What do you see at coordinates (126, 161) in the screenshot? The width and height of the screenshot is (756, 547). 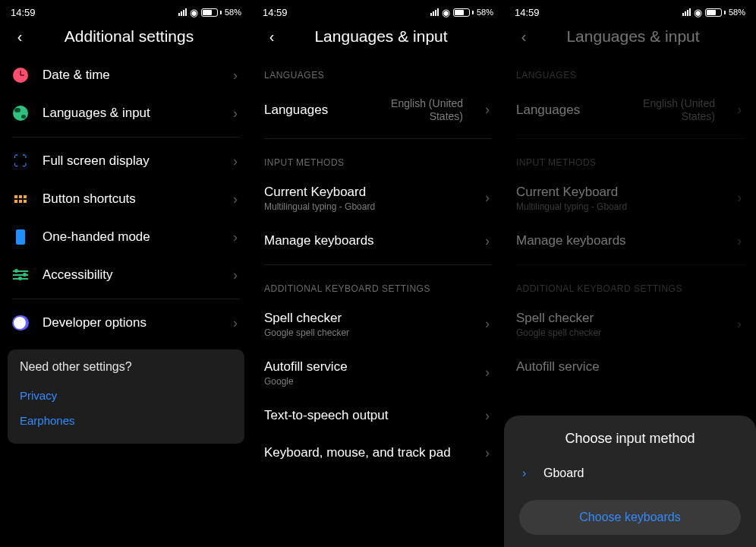 I see `row-fullscreen: ⛶ Full screen display ›` at bounding box center [126, 161].